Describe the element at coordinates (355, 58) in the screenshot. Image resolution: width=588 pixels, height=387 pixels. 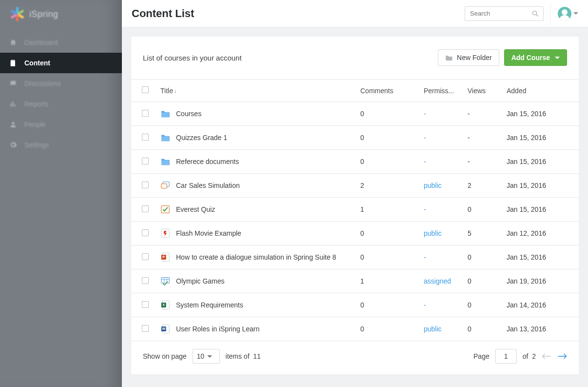
I see `card-header: List of courses in your account New Fold…` at that location.